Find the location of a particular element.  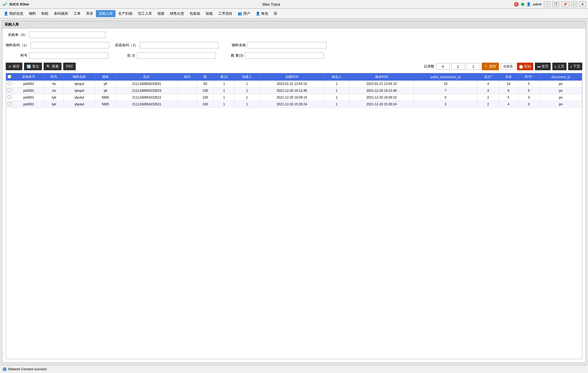

sidebar-item-production-scan: 生产扫描 is located at coordinates (125, 14).